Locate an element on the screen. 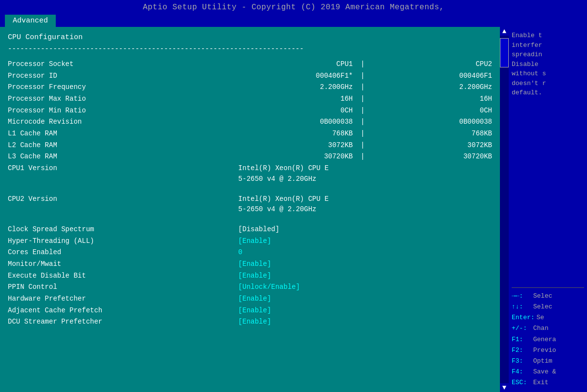  key-sym: ESC: is located at coordinates (521, 383).